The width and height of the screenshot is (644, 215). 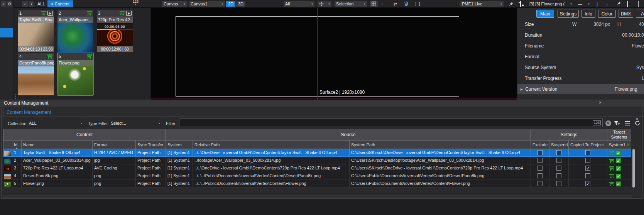 I want to click on tab-info: Info, so click(x=588, y=14).